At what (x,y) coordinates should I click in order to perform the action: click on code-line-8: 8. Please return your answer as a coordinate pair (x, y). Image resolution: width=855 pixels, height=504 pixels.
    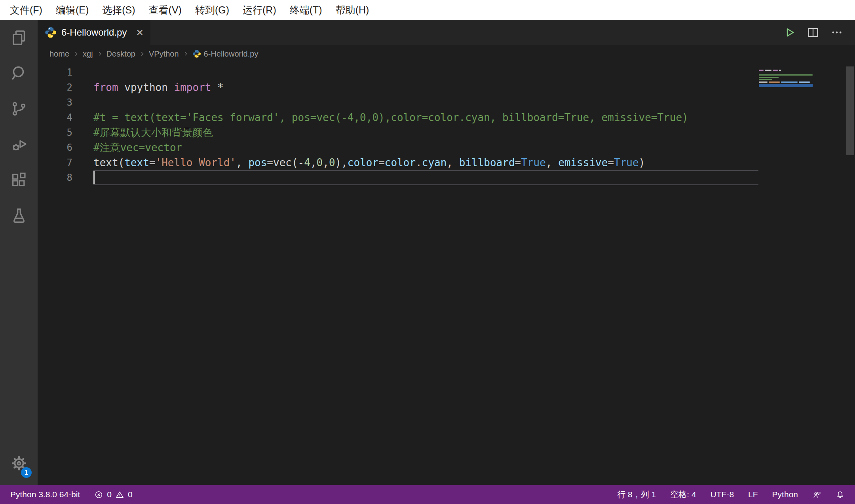
    Looking at the image, I should click on (446, 178).